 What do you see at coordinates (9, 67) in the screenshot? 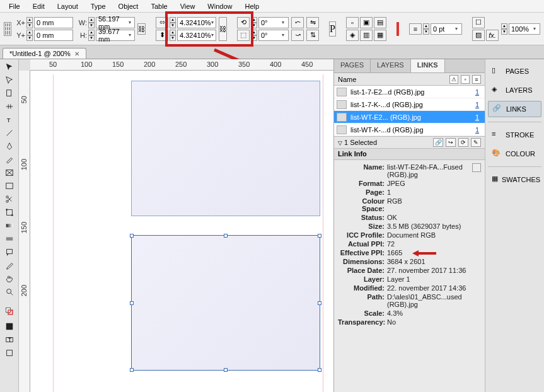
I see `selection-tool` at bounding box center [9, 67].